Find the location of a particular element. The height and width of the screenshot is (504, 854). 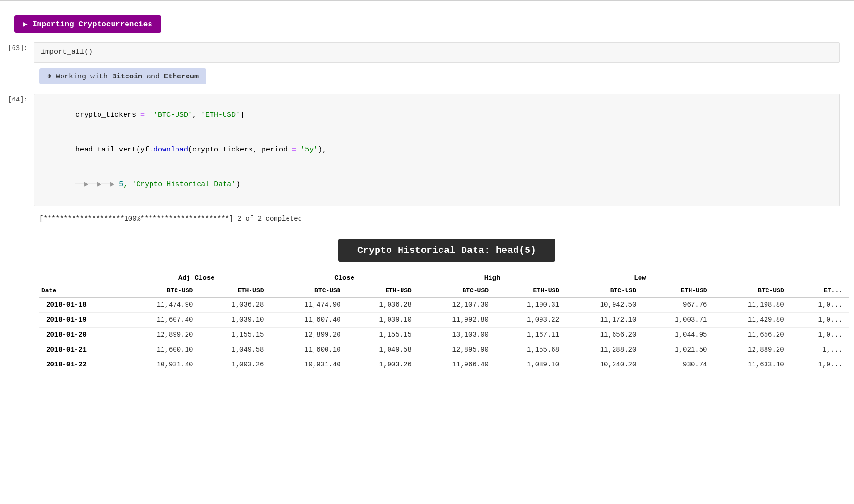

table-row: 2018-01-2012,899.201,155.1512,899.201,15… is located at coordinates (444, 335).